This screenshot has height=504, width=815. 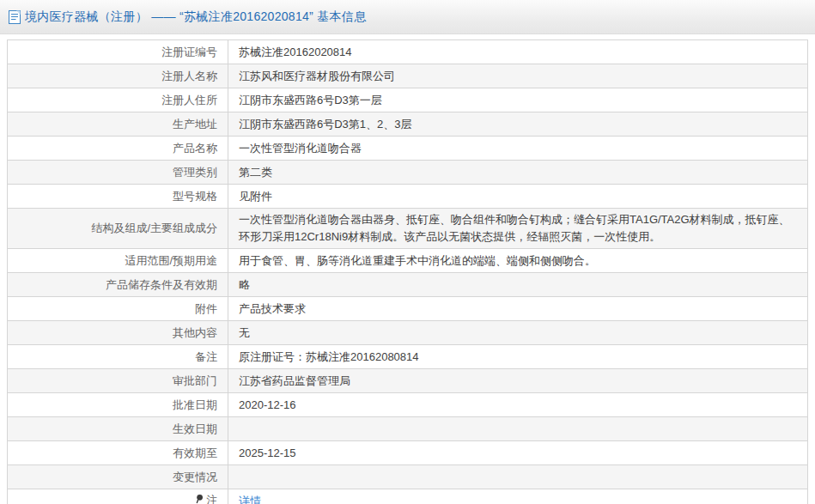 What do you see at coordinates (195, 333) in the screenshot?
I see `row-label: 其他内容` at bounding box center [195, 333].